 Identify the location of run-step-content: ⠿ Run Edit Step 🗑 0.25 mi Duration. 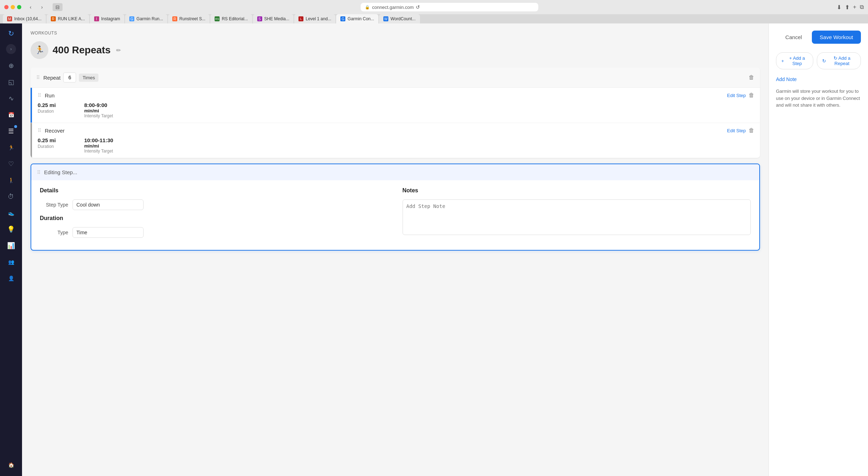
(396, 105).